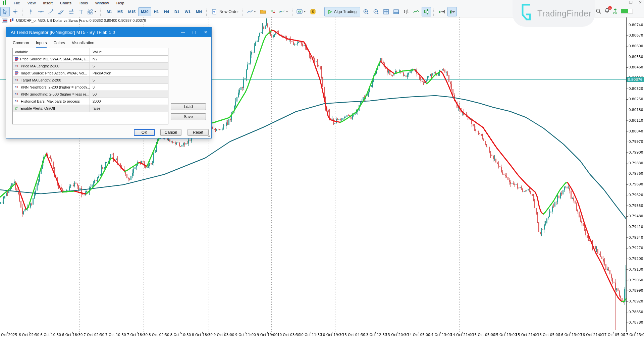 This screenshot has height=337, width=644. Describe the element at coordinates (198, 132) in the screenshot. I see `reset-button: Reset` at that location.